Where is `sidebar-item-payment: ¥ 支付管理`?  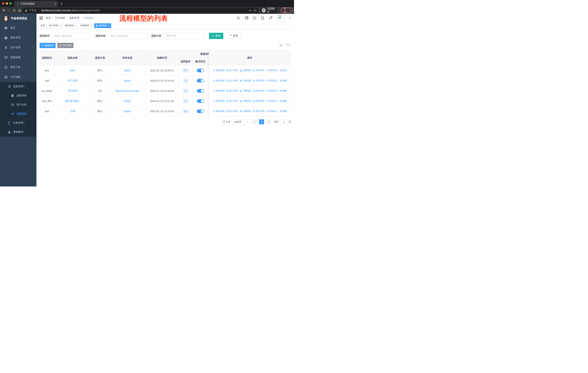
sidebar-item-payment: ¥ 支付管理 is located at coordinates (18, 48).